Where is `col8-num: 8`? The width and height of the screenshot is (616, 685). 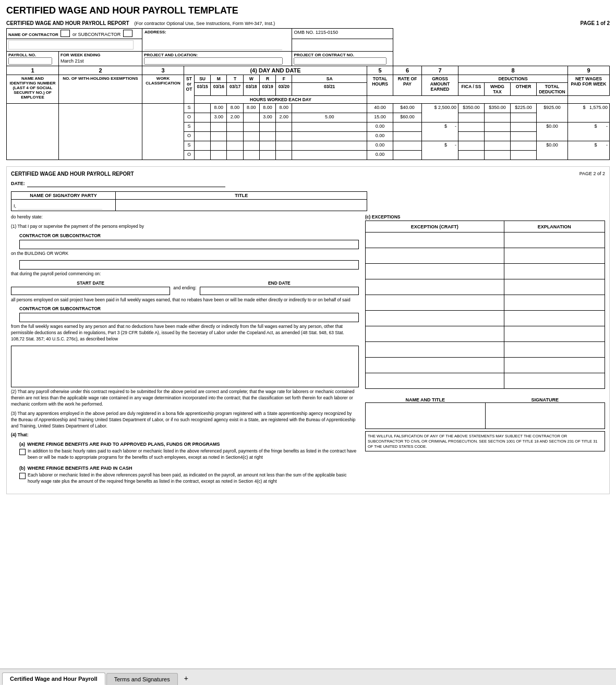
col8-num: 8 is located at coordinates (513, 71).